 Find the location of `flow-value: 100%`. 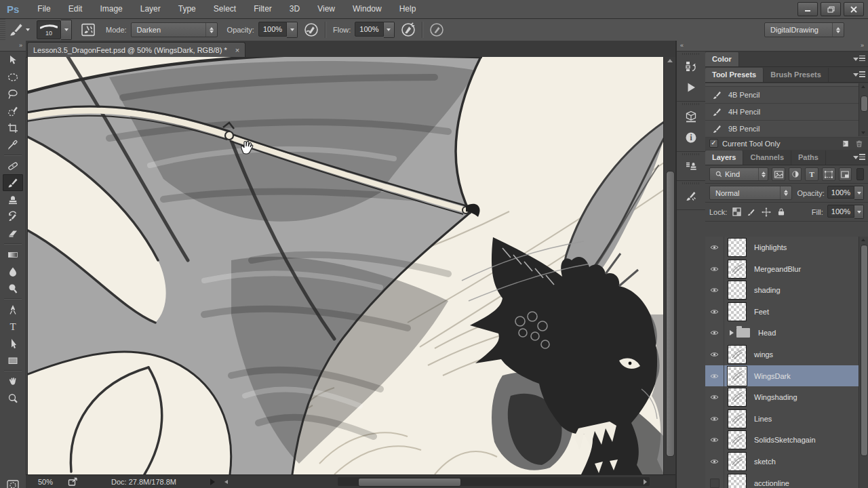

flow-value: 100% is located at coordinates (369, 29).